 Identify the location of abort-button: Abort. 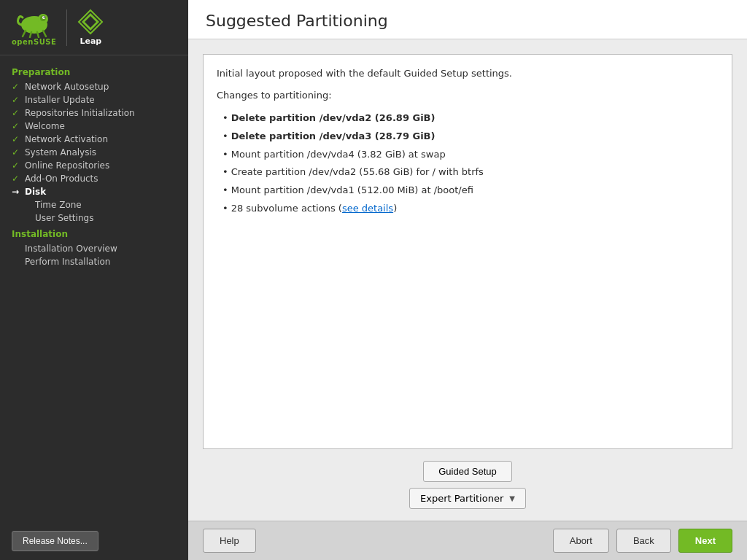
(581, 541).